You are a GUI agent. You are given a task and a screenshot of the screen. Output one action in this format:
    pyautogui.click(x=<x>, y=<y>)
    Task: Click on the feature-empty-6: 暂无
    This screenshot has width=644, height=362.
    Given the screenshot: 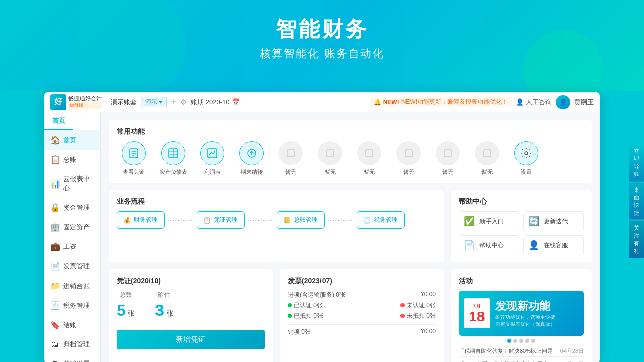 What is the action you would take?
    pyautogui.click(x=487, y=159)
    